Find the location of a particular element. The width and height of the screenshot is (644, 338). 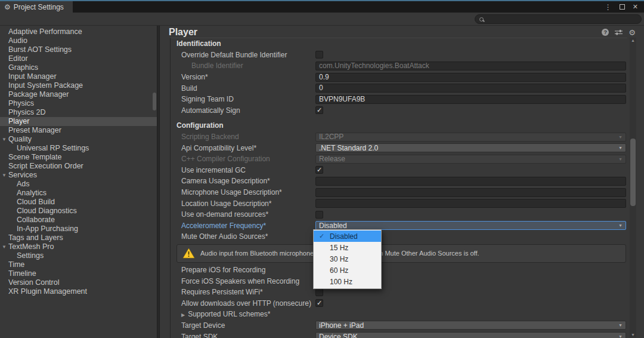

sidebar-item-preset-manager: Preset Manager is located at coordinates (79, 130).